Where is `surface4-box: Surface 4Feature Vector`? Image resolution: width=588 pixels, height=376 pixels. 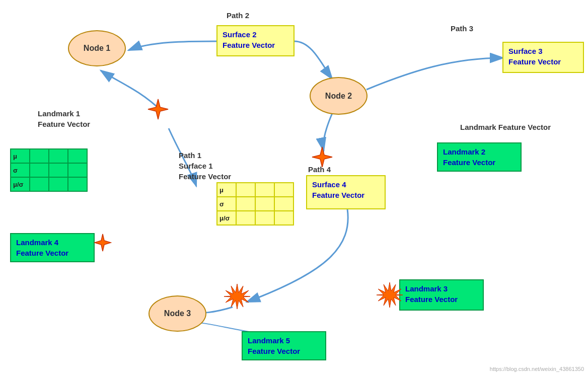 surface4-box: Surface 4Feature Vector is located at coordinates (346, 192).